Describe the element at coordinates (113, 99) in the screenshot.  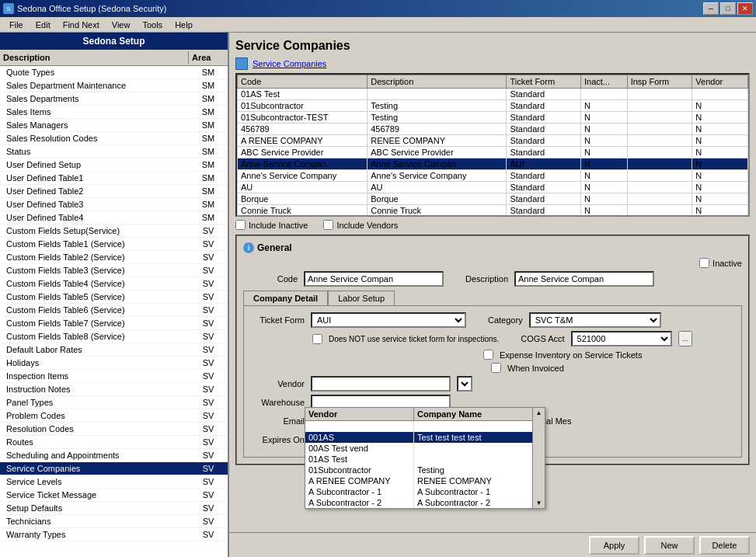
I see `sidebar-item-2: Sales Departments SM` at that location.